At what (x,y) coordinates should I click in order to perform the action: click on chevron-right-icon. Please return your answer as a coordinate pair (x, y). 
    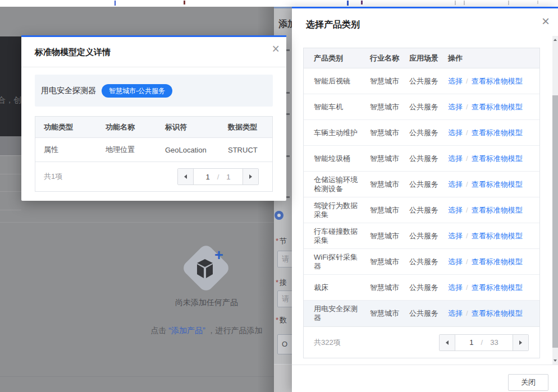
    Looking at the image, I should click on (521, 343).